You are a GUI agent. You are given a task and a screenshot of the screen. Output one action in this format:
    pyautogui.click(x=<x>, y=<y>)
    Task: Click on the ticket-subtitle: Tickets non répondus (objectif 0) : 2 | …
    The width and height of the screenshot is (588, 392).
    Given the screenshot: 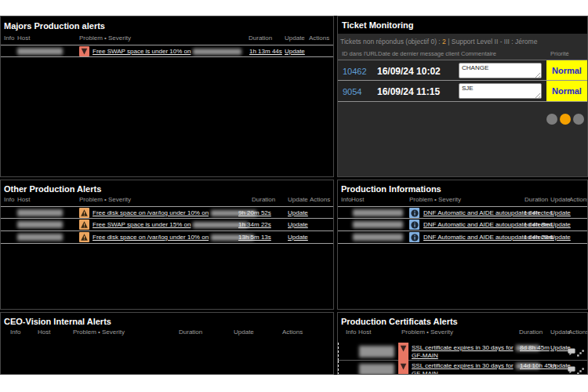 What is the action you would take?
    pyautogui.click(x=463, y=41)
    